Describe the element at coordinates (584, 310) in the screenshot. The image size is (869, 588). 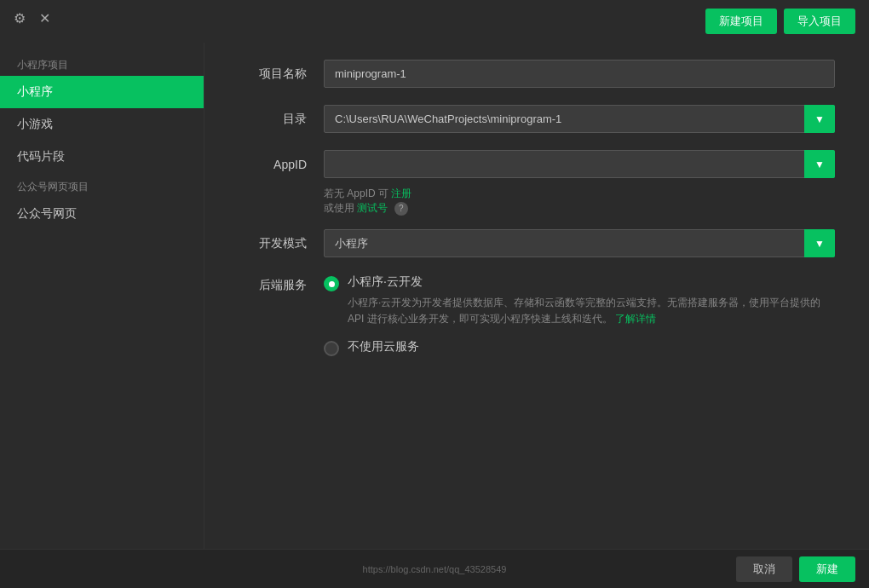
I see `radio-cloud-desc-text: 小程序·云开发为开发者提供数据库、存储和云函数等完整的云端支持。无需搭建服务器，…` at that location.